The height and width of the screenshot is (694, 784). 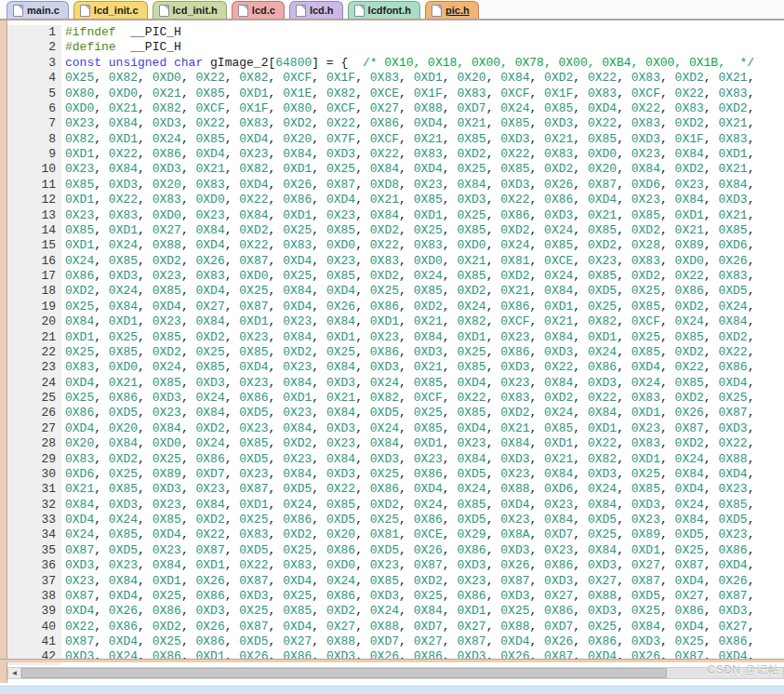 I want to click on code-line: 250X25, 0X86, 0XD3, 0X24, 0X86, 0XD1, 0X…, so click(x=396, y=398).